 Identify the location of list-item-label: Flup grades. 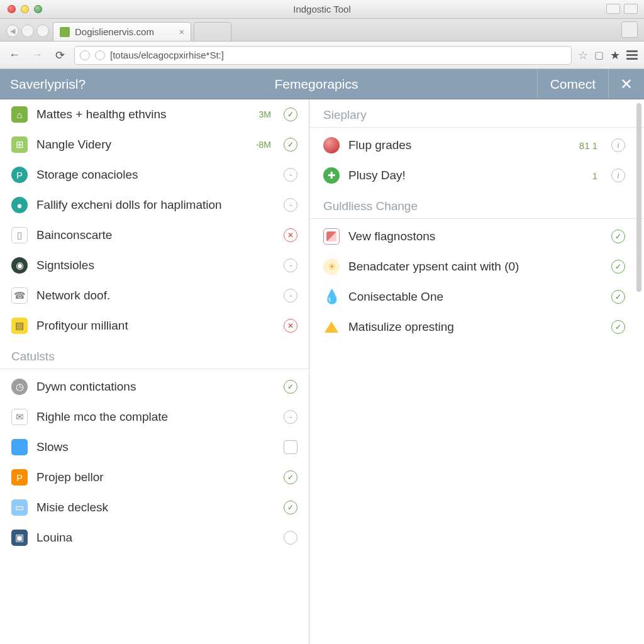
(459, 145).